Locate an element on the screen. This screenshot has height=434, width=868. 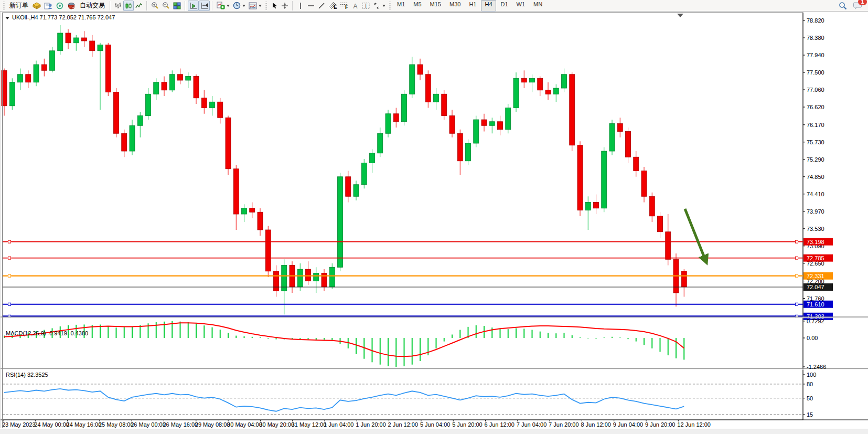
window-left-border is located at coordinates (2, 220).